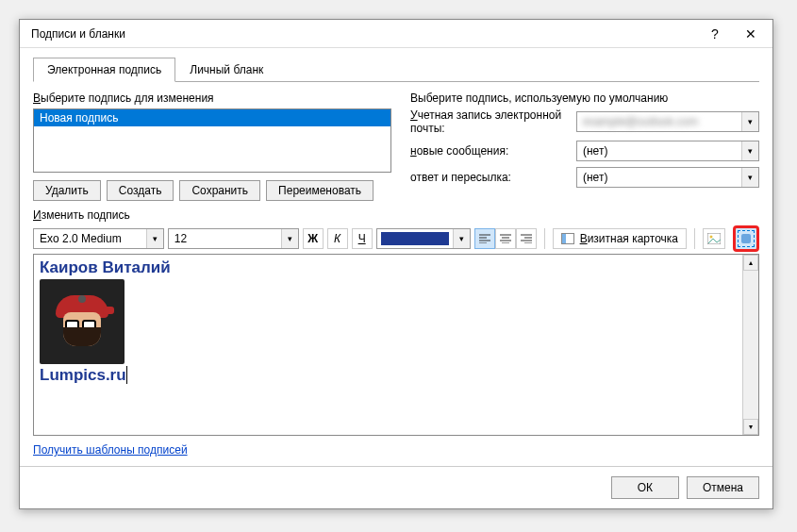 This screenshot has height=532, width=797. What do you see at coordinates (226, 70) in the screenshot?
I see `tab-personal-stationery: Личный бланк` at bounding box center [226, 70].